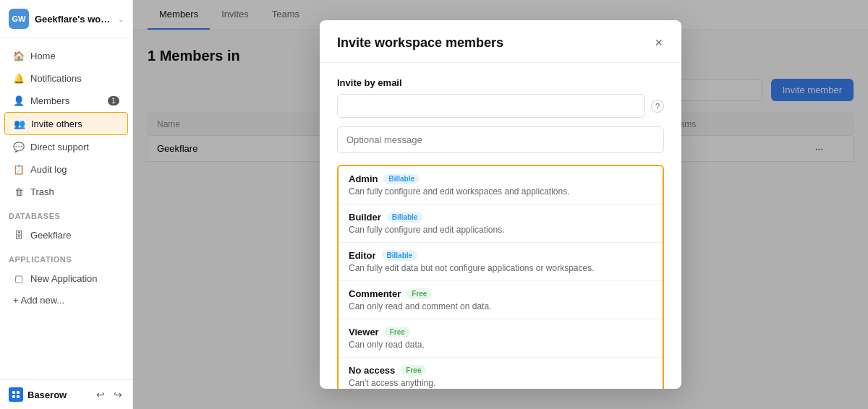 Image resolution: width=868 pixels, height=409 pixels. What do you see at coordinates (16, 395) in the screenshot?
I see `baserow-icon` at bounding box center [16, 395].